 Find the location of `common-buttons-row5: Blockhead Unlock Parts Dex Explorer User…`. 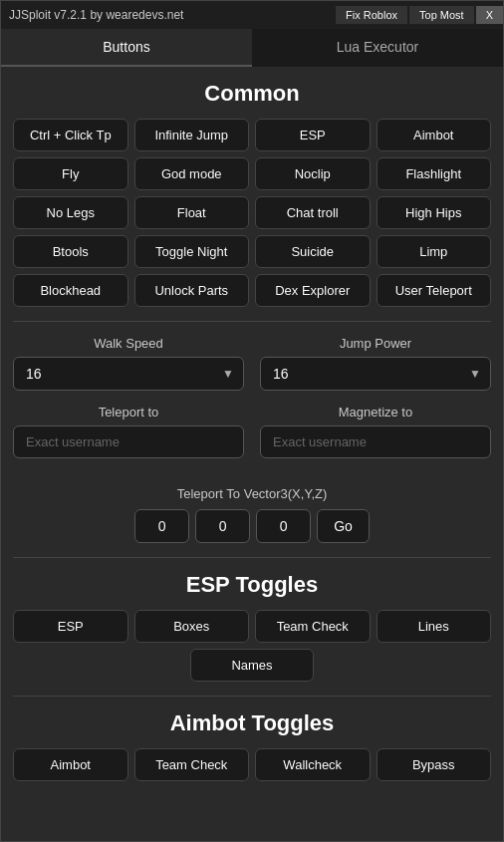

common-buttons-row5: Blockhead Unlock Parts Dex Explorer User… is located at coordinates (252, 291).